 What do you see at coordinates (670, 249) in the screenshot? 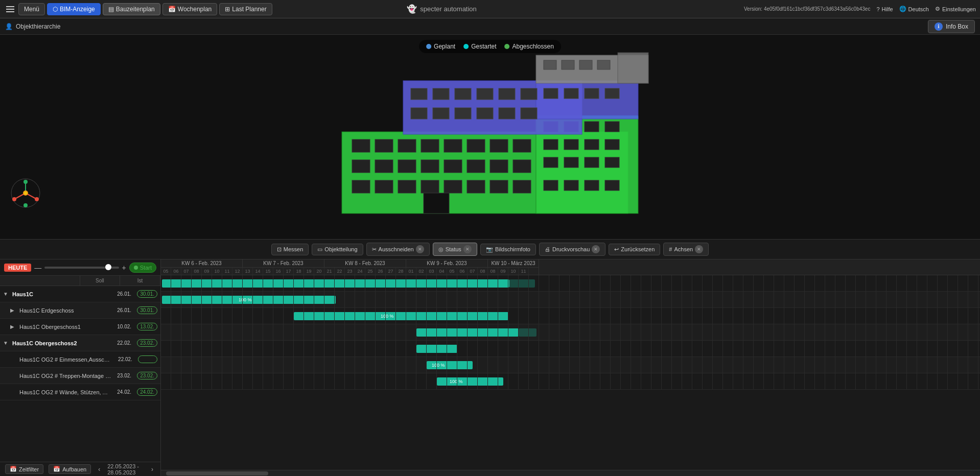
I see `grid3d-icon: #` at bounding box center [670, 249].